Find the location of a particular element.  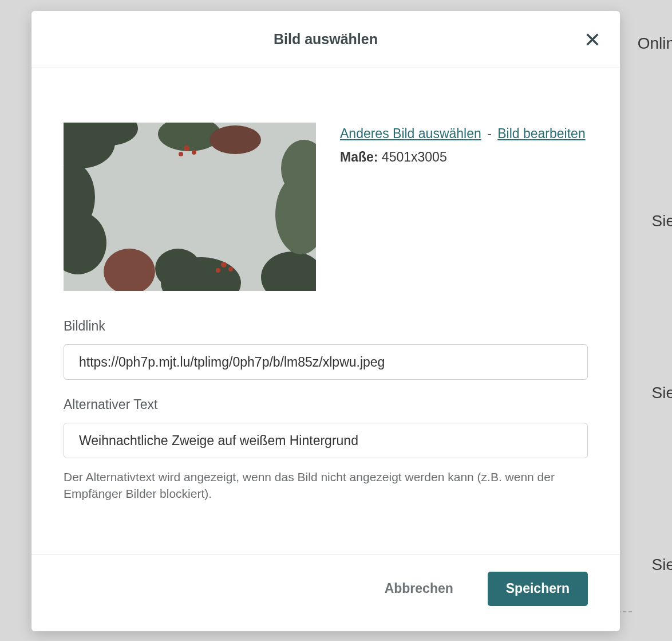

edit-image-link: Bild bearbeiten is located at coordinates (541, 133).